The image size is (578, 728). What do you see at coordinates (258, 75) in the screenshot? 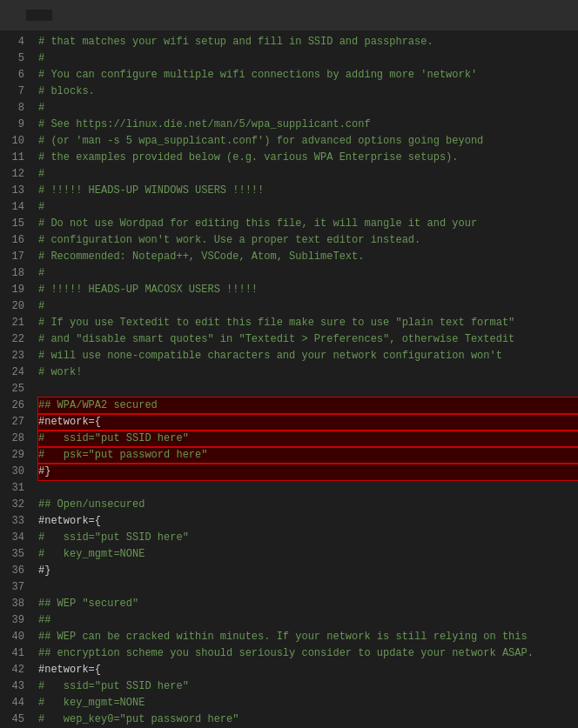
I see `code-text: # You can configure multiple wifi connec…` at bounding box center [258, 75].